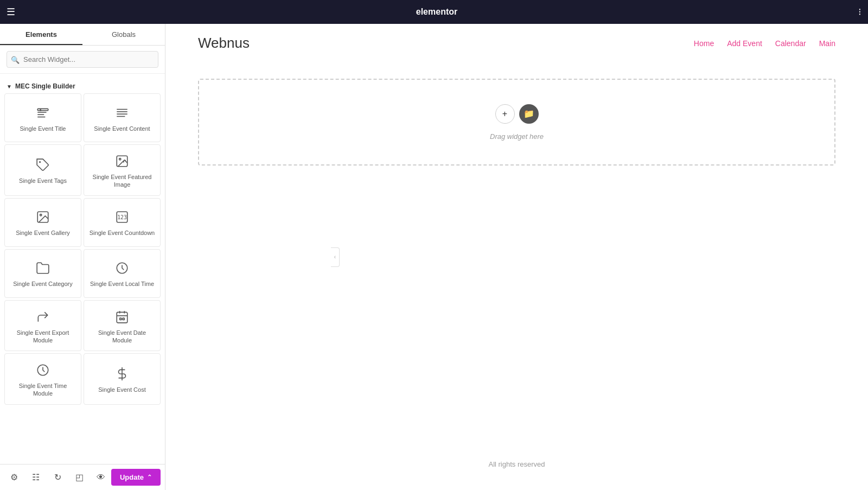 This screenshot has height=490, width=868. I want to click on title-icon, so click(43, 113).